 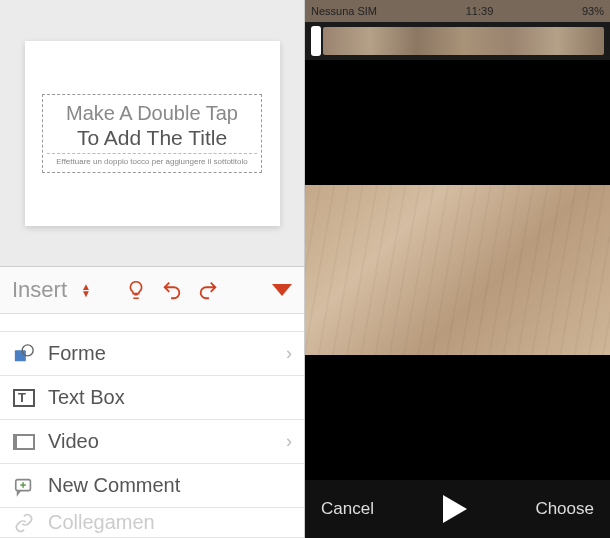 I want to click on menu-label: New Comment, so click(x=170, y=486).